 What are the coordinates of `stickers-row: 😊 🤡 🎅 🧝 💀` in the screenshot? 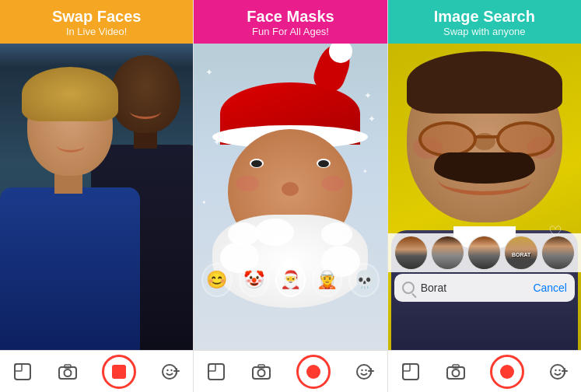 It's located at (290, 280).